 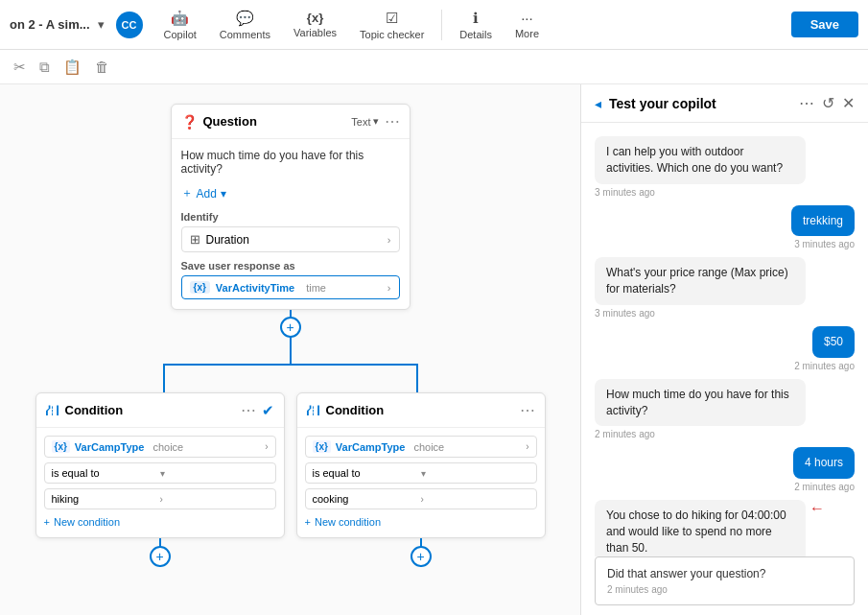 What do you see at coordinates (246, 25) in the screenshot?
I see `comments-button: 💬 Comments` at bounding box center [246, 25].